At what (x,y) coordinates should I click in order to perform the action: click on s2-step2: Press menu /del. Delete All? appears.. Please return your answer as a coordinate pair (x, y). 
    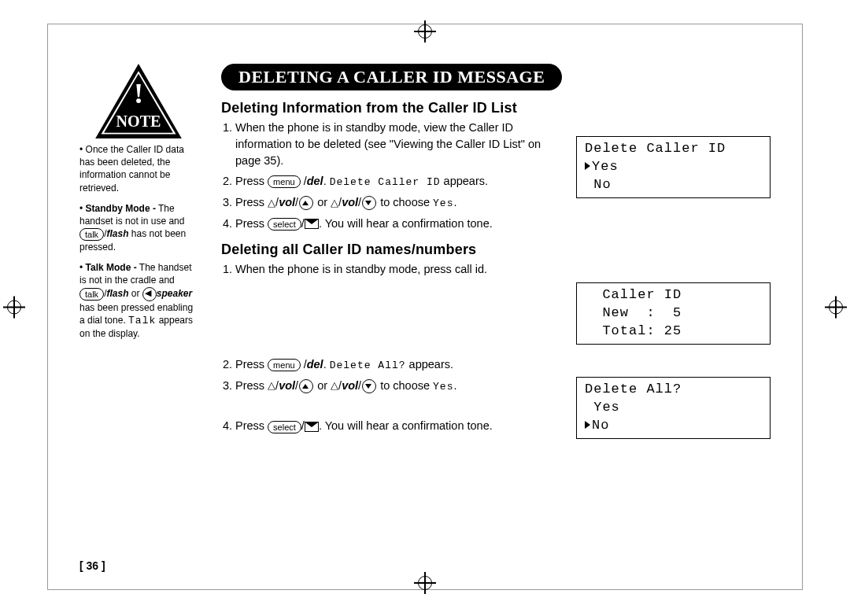
    Looking at the image, I should click on (397, 365).